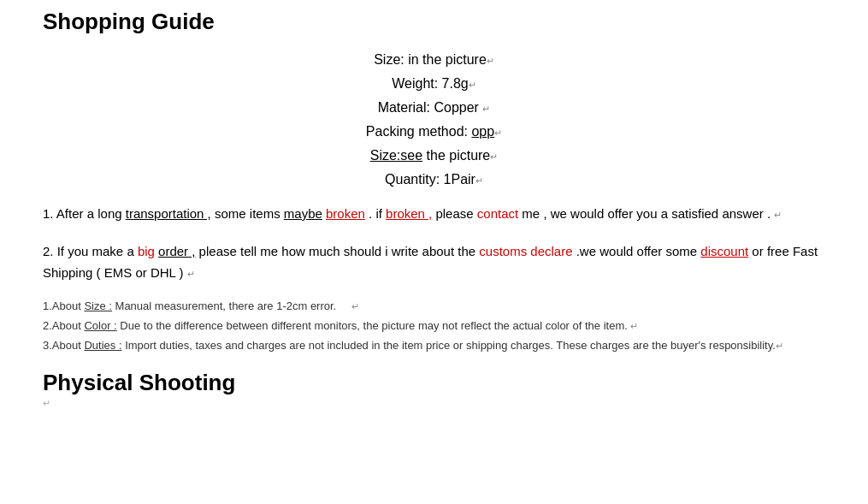 The height and width of the screenshot is (504, 868). Describe the element at coordinates (97, 306) in the screenshot. I see `note-size-label: Size :` at that location.